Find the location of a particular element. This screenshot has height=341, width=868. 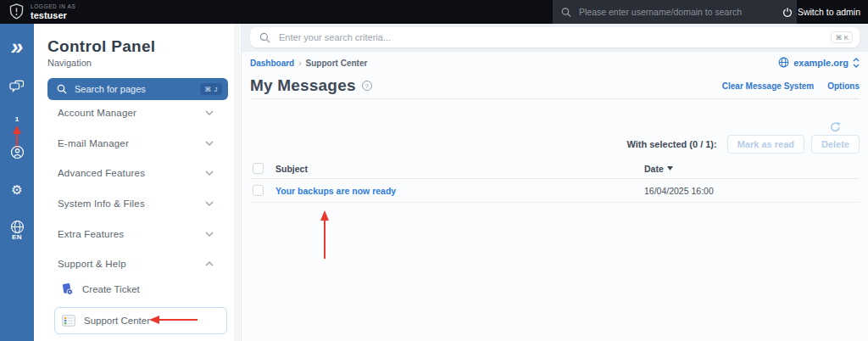

message-subject-link: Your backups are now ready is located at coordinates (336, 191).